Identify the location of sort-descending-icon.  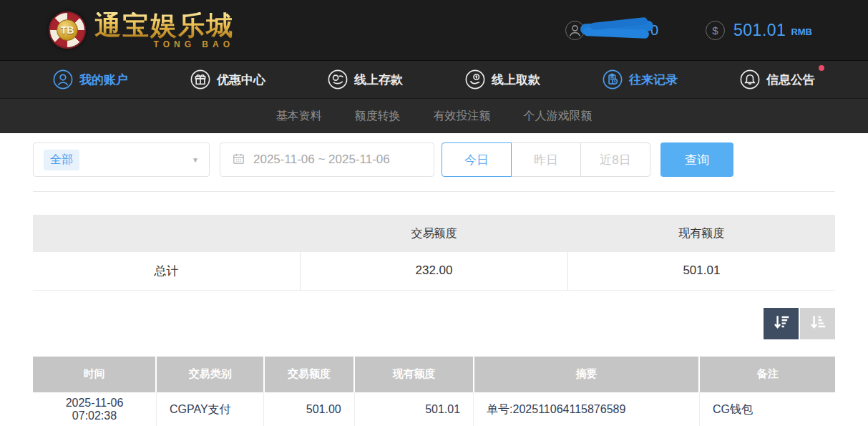
(781, 324).